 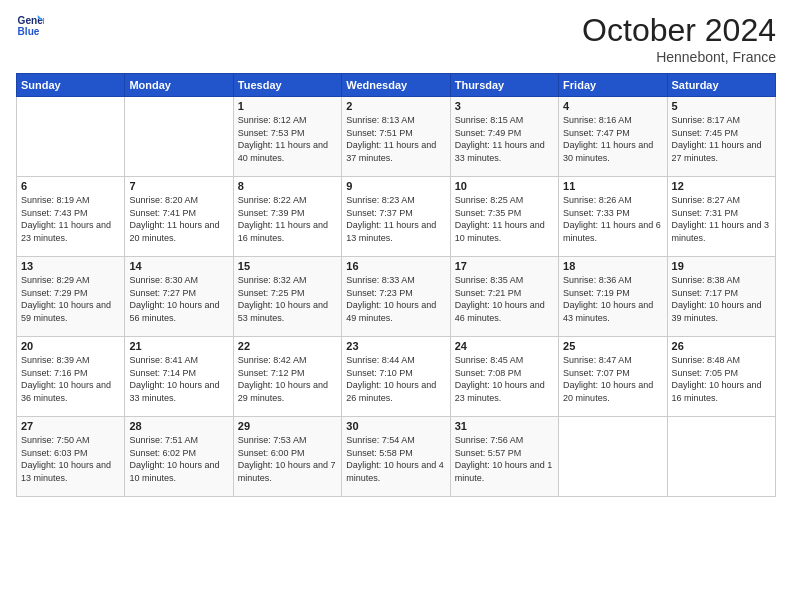 What do you see at coordinates (722, 379) in the screenshot?
I see `day-detail: Sunrise: 8:48 AMSunset: 7:05 PMDaylight:…` at bounding box center [722, 379].